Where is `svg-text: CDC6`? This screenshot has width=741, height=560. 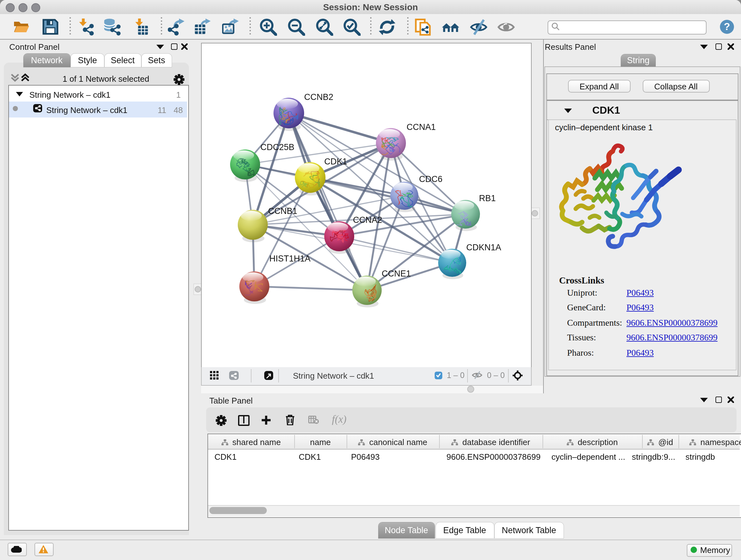 svg-text: CDC6 is located at coordinates (430, 179).